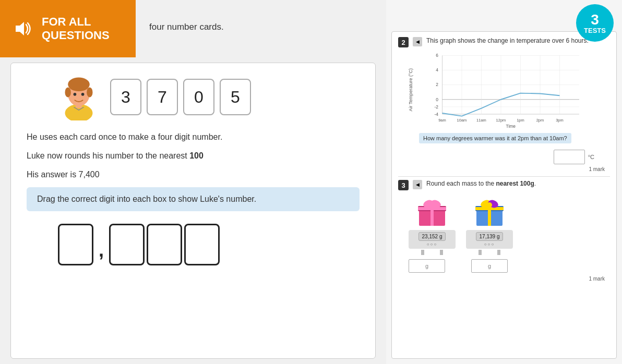  Describe the element at coordinates (499, 252) in the screenshot. I see `scale-leg-r2` at that location.